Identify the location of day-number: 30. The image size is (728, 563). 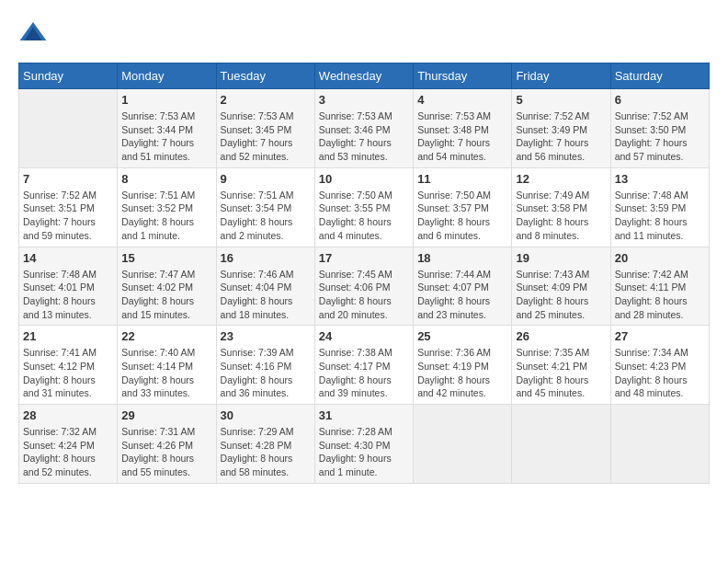
(266, 416).